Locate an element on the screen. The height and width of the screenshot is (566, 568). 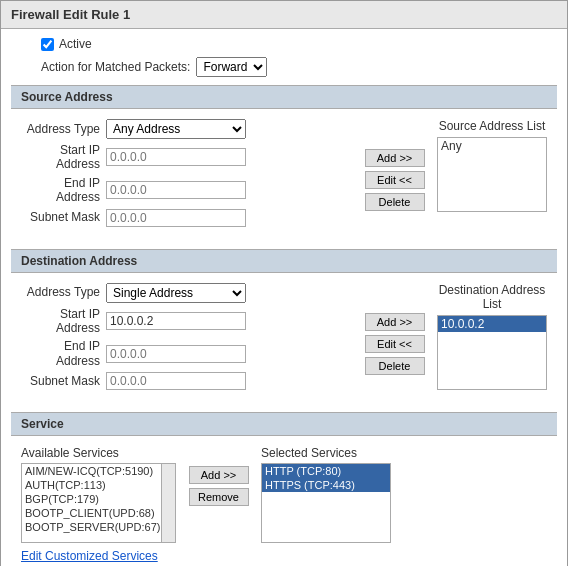
source-address-type-input: Any Address Single Address Address Range… is located at coordinates (176, 129).